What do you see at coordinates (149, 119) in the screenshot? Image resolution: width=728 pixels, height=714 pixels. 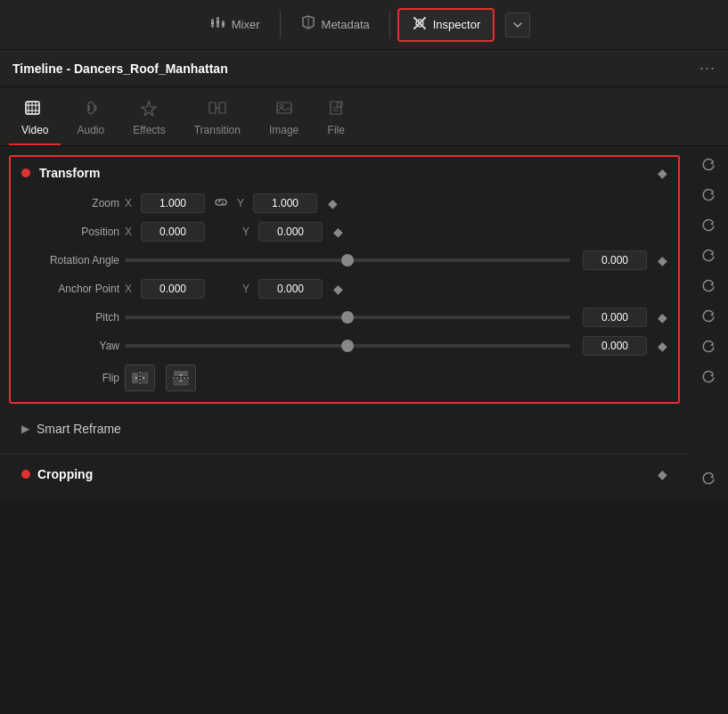 I see `tab-effects: Effects` at bounding box center [149, 119].